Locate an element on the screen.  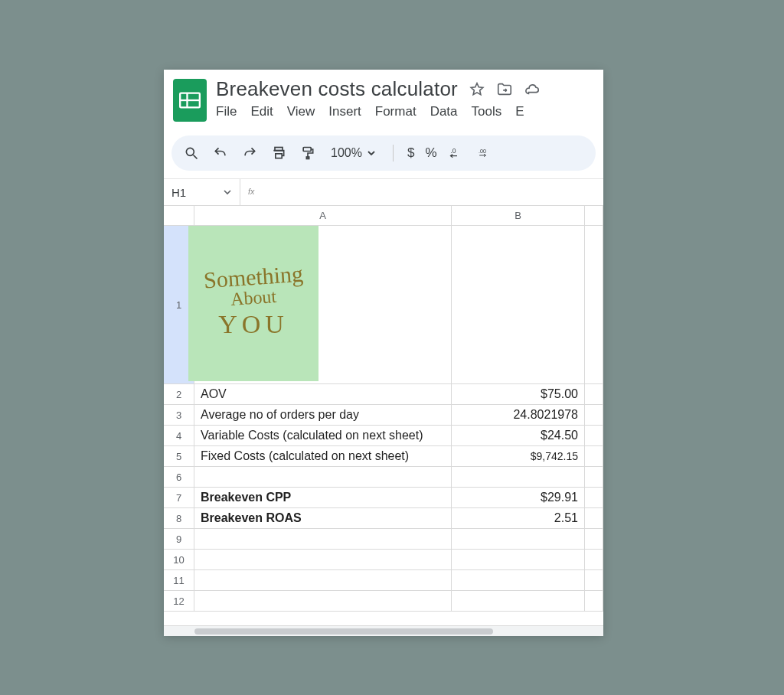
row-1: 1 Something About YOU is located at coordinates (384, 305).